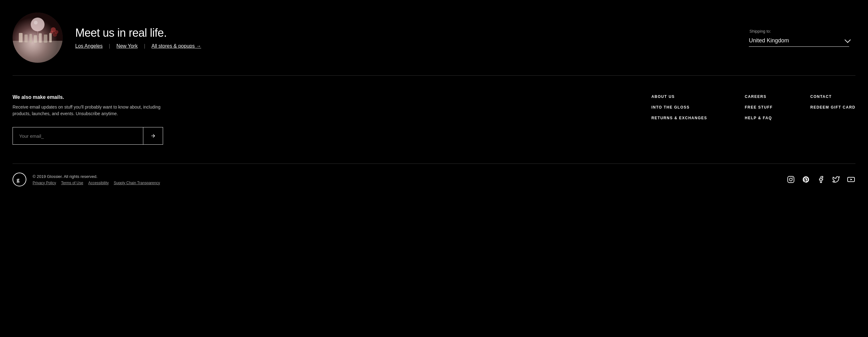 Image resolution: width=868 pixels, height=337 pixels. Describe the element at coordinates (759, 107) in the screenshot. I see `free-stuff-link: FREE STUFF` at that location.